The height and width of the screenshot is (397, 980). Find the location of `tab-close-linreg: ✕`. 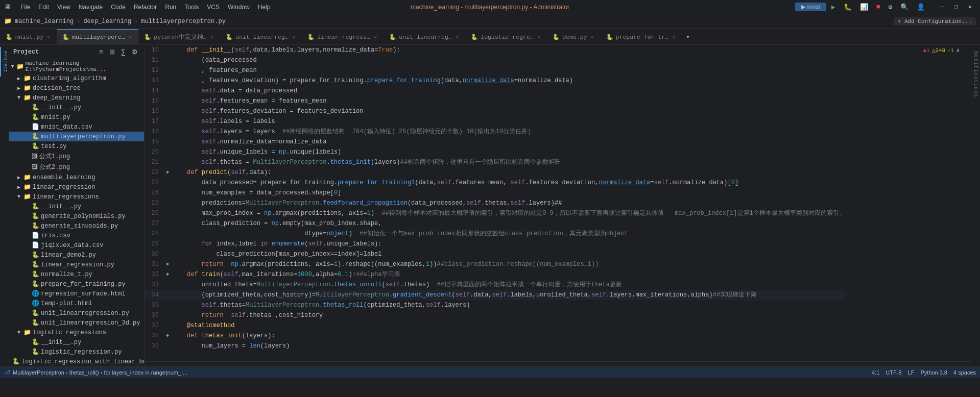

tab-close-linreg: ✕ is located at coordinates (375, 37).